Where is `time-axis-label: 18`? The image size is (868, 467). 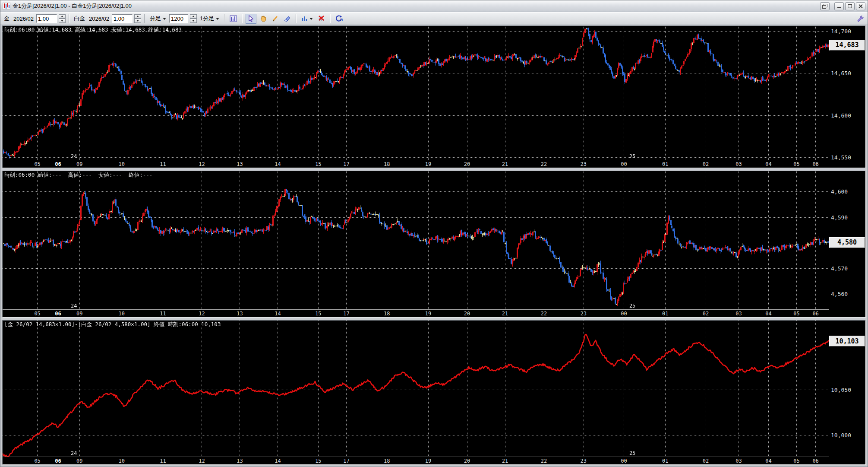 time-axis-label: 18 is located at coordinates (387, 314).